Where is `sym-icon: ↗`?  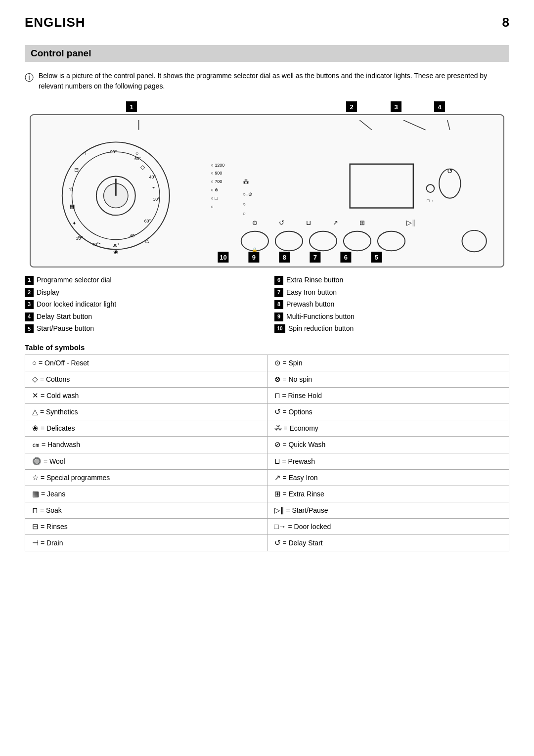 sym-icon: ↗ is located at coordinates (278, 478).